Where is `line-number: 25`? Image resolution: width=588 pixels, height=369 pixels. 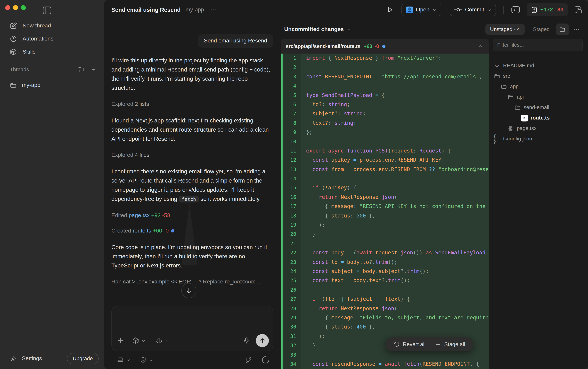 line-number: 25 is located at coordinates (290, 281).